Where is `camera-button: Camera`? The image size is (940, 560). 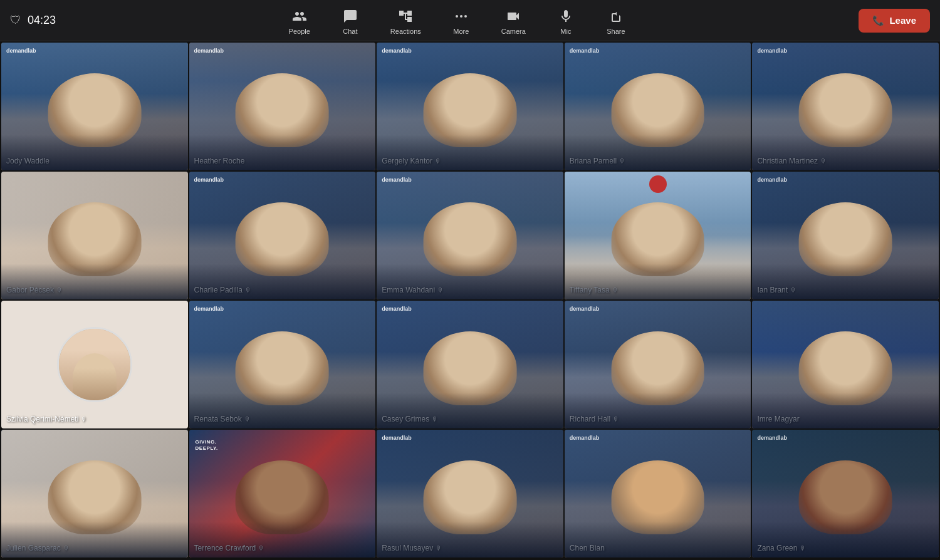 camera-button: Camera is located at coordinates (514, 21).